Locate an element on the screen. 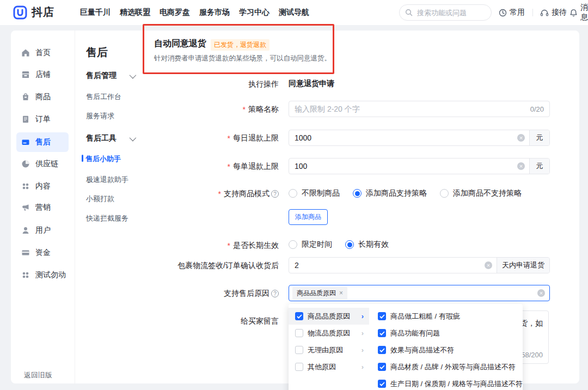 The height and width of the screenshot is (390, 588). sidebar-item-users: 用户 is located at coordinates (42, 230).